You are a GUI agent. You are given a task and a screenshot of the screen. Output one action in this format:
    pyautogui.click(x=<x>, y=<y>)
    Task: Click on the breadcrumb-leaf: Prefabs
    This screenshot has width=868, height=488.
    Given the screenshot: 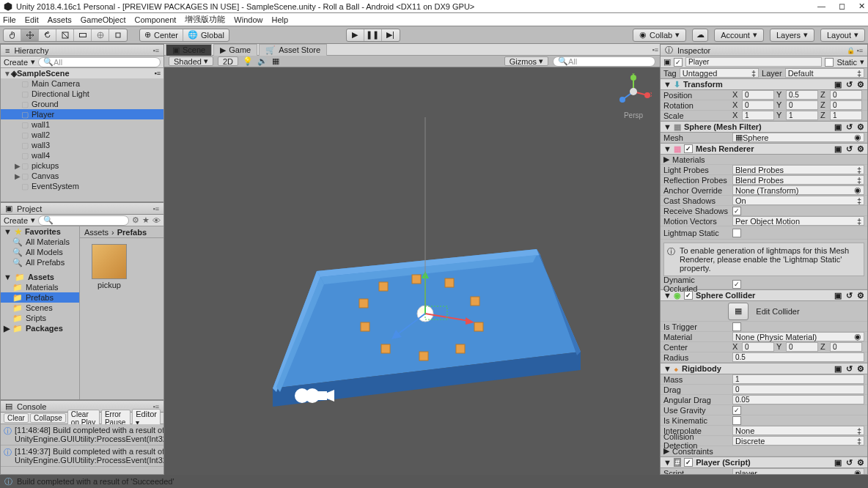 What is the action you would take?
    pyautogui.click(x=132, y=232)
    